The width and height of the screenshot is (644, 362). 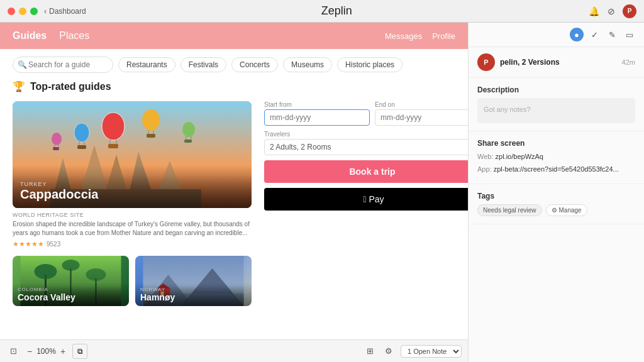 What do you see at coordinates (366, 134) in the screenshot?
I see `travelers-label: Travelers` at bounding box center [366, 134].